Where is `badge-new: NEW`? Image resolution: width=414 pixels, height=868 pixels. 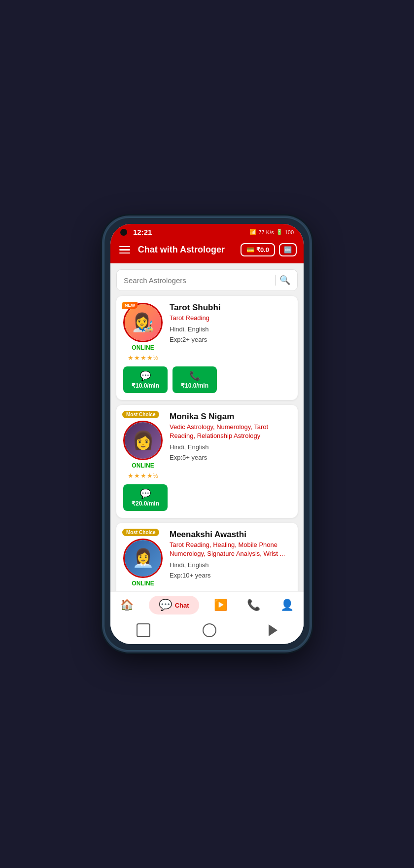 badge-new: NEW is located at coordinates (130, 305).